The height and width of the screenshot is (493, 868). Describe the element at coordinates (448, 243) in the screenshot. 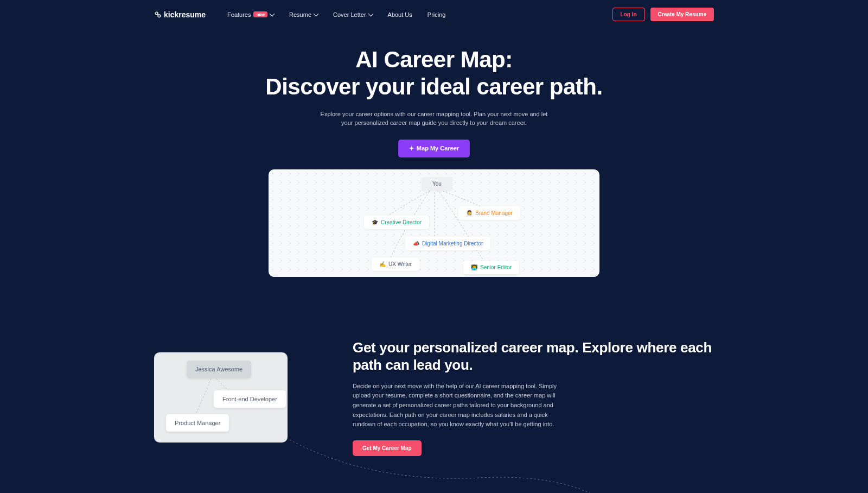

I see `map-node-digital-marketing: 📣 Digital Marketing Director` at that location.